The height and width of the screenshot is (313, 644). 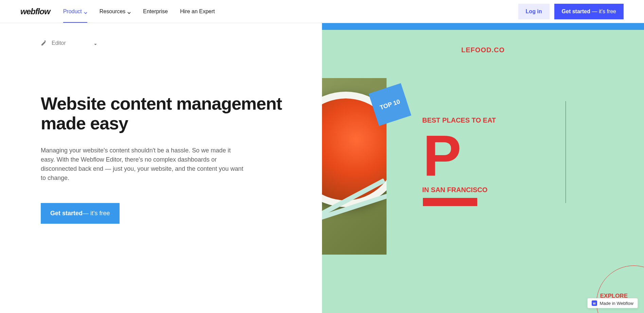 I want to click on breadcrumb: Editor, so click(x=171, y=43).